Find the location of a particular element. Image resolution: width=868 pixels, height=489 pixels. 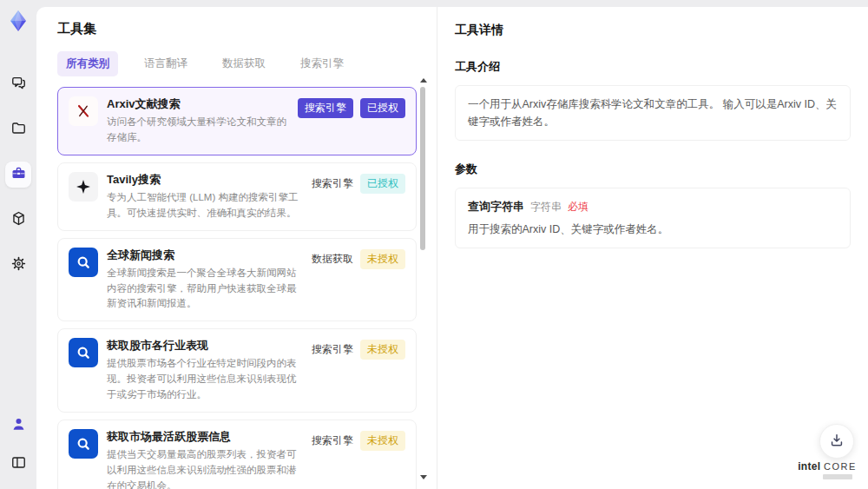

tool-name: Arxiv文献搜索 is located at coordinates (198, 104).